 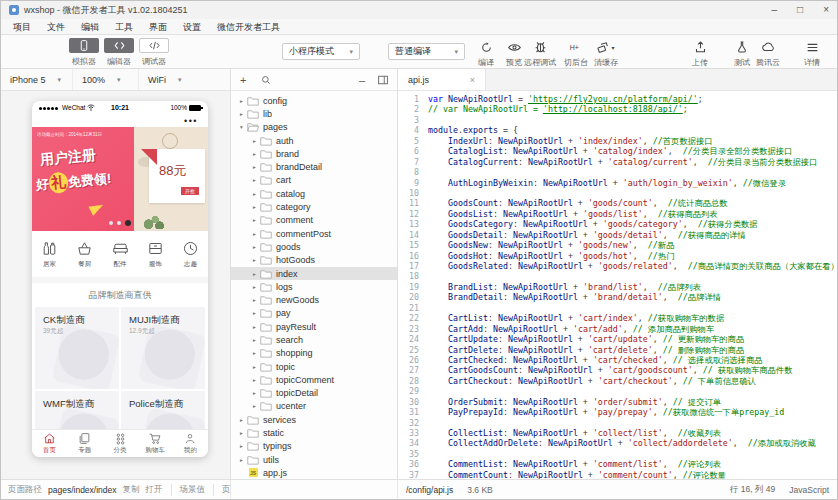 What do you see at coordinates (314, 326) in the screenshot?
I see `tree-item-payResult: ▸payResult` at bounding box center [314, 326].